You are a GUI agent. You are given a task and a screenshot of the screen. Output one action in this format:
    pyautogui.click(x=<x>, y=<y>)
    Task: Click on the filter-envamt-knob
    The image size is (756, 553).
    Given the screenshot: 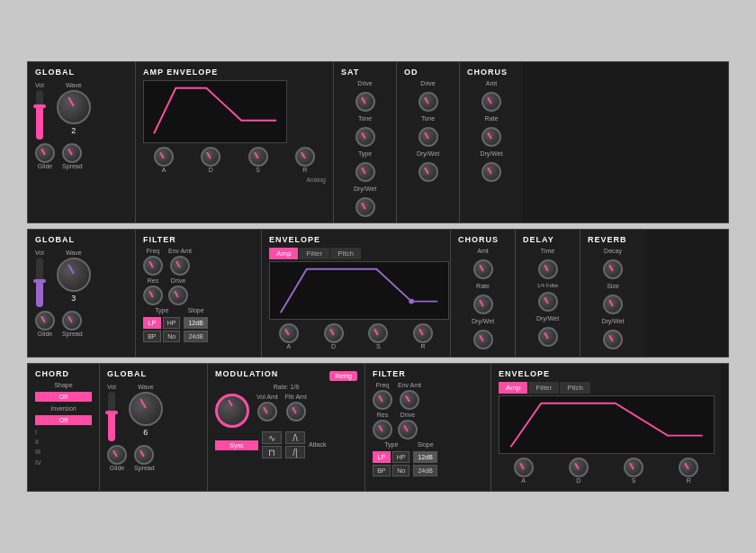 What is the action you would take?
    pyautogui.click(x=180, y=266)
    